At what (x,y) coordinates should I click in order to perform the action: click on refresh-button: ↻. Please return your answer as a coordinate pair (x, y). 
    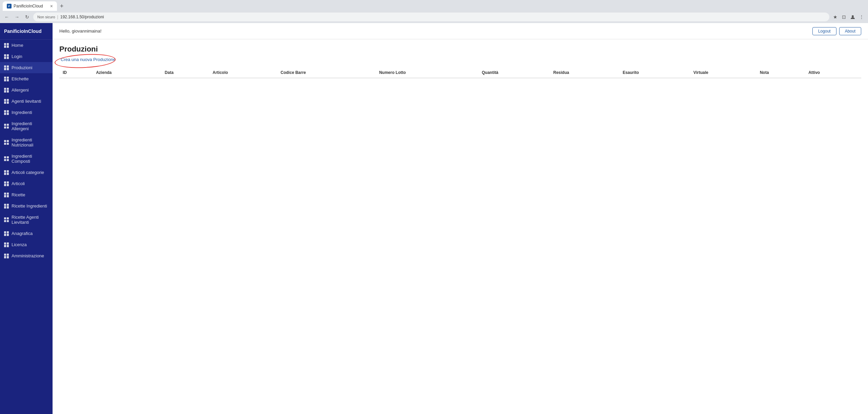
    Looking at the image, I should click on (27, 17).